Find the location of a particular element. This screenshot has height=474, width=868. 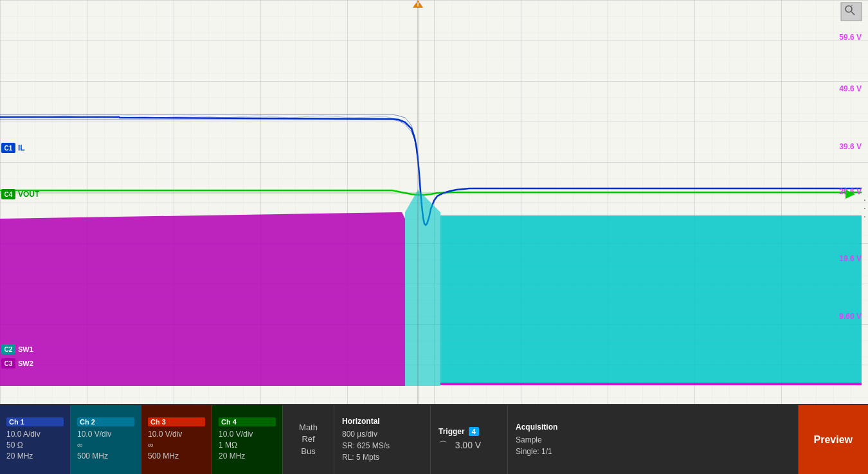

svg-text: 49.6 V is located at coordinates (850, 89).